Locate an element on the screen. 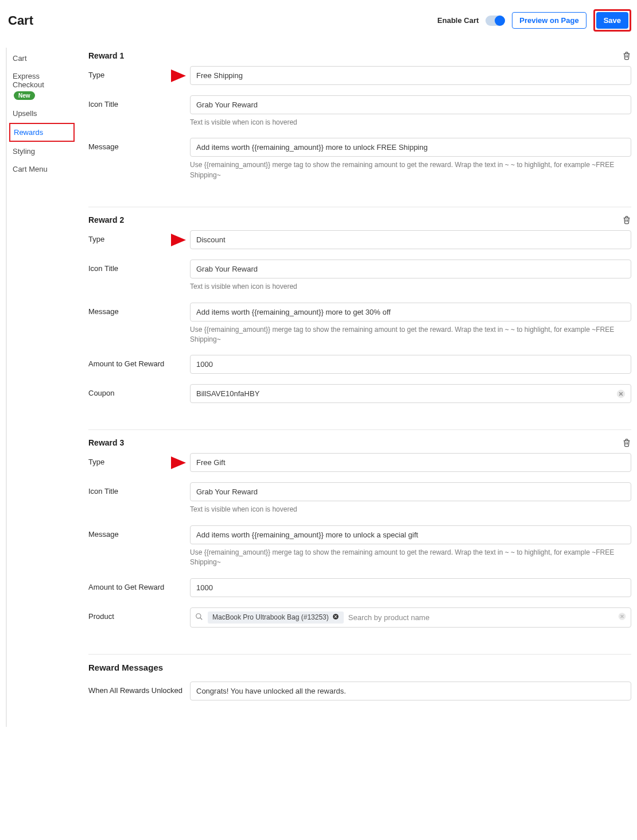 The width and height of the screenshot is (637, 840). product-search-placeholder: Search by product name is located at coordinates (487, 618).